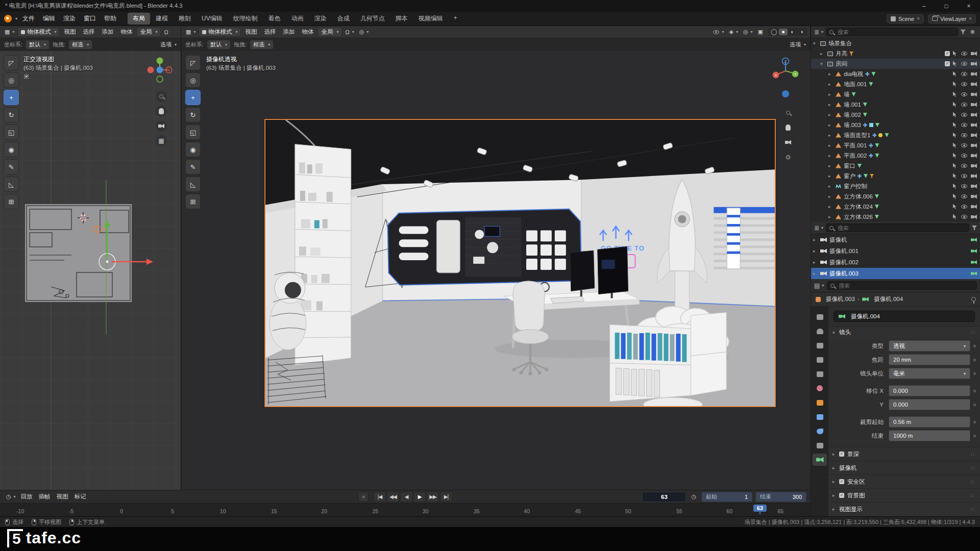 The height and width of the screenshot is (551, 980). What do you see at coordinates (431, 18) in the screenshot?
I see `workspace-tab: 视频编辑` at bounding box center [431, 18].